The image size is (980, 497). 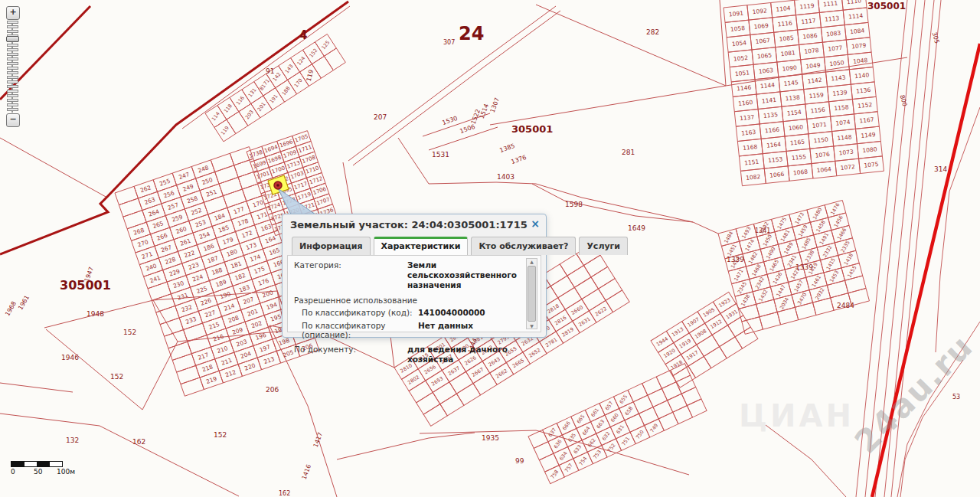 What do you see at coordinates (331, 246) in the screenshot?
I see `tab-informatsiya: Информация` at bounding box center [331, 246].